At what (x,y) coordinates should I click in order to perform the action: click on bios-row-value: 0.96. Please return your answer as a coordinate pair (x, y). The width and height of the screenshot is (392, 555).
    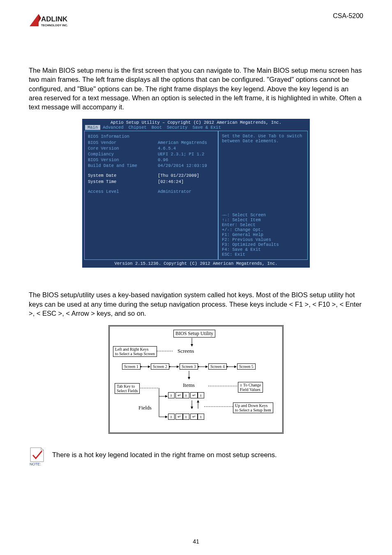
    Looking at the image, I should click on (186, 160).